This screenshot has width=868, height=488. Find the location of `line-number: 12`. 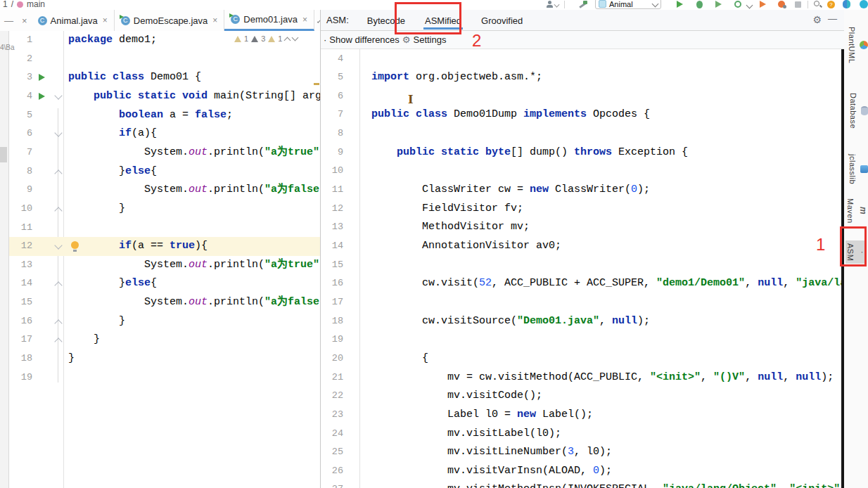

line-number: 12 is located at coordinates (332, 210).